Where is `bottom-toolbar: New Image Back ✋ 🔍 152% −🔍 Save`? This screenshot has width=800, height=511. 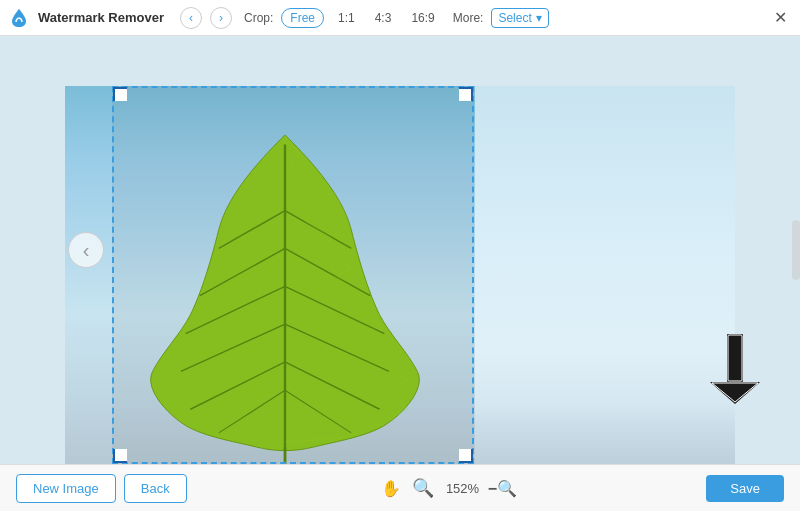
bottom-toolbar: New Image Back ✋ 🔍 152% −🔍 Save is located at coordinates (400, 488).